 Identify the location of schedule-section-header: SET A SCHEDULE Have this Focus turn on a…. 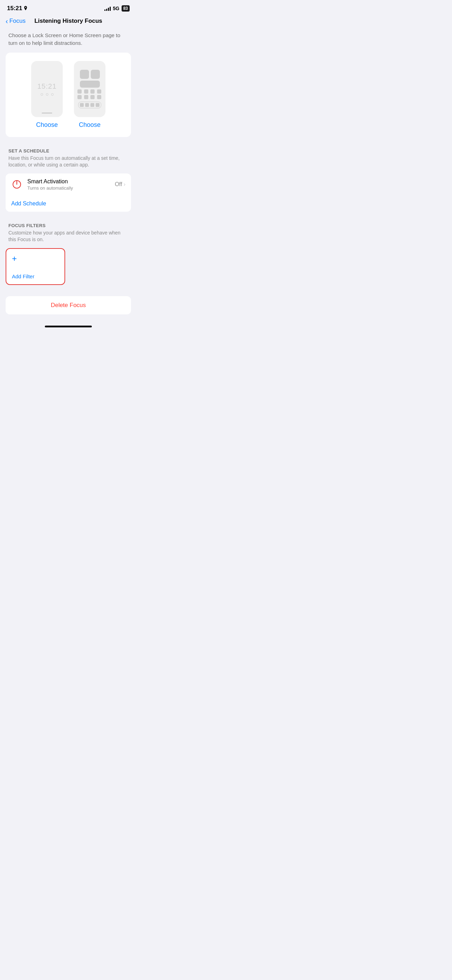
(68, 160).